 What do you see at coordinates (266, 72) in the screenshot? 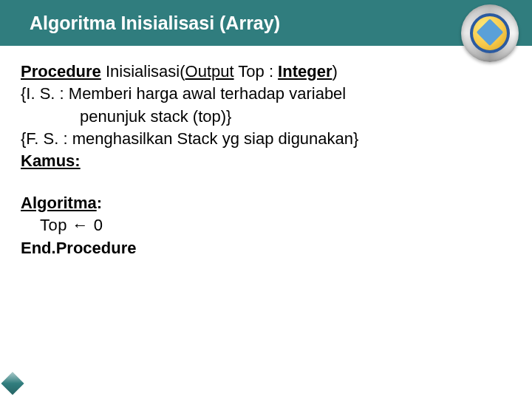
I see `procedure-signature: Procedure Inisialisasi(Output Top : Inte…` at bounding box center [266, 72].